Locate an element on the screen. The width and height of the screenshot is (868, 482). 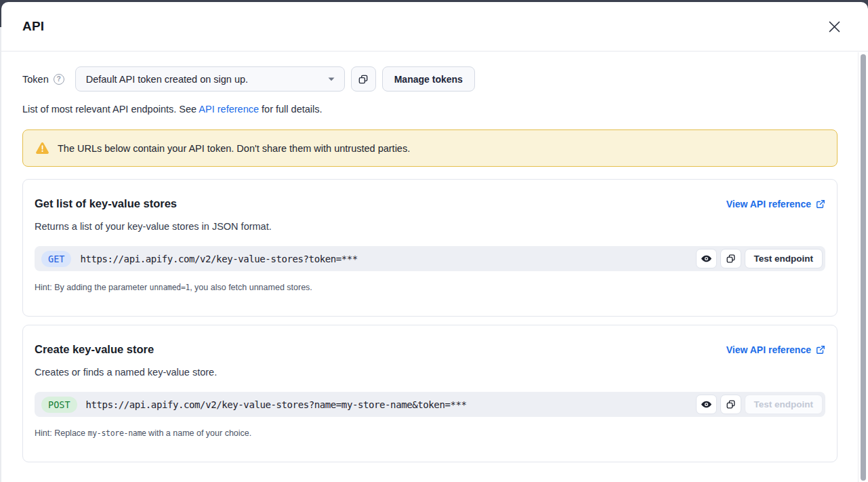
token-dropdown: Default API token created on sign up. is located at coordinates (210, 79).